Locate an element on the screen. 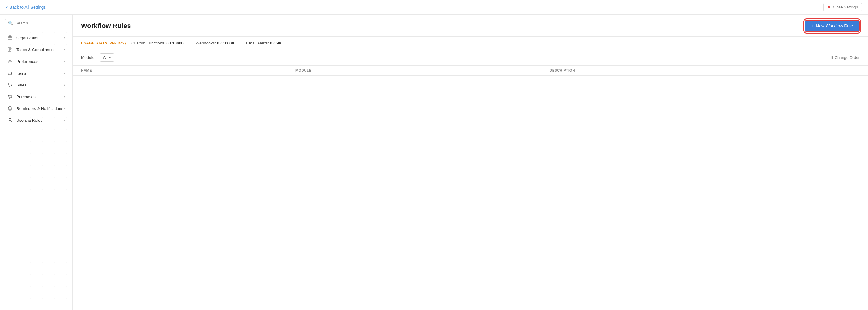  stat-email-alerts-value: 0 / 500 is located at coordinates (276, 43).